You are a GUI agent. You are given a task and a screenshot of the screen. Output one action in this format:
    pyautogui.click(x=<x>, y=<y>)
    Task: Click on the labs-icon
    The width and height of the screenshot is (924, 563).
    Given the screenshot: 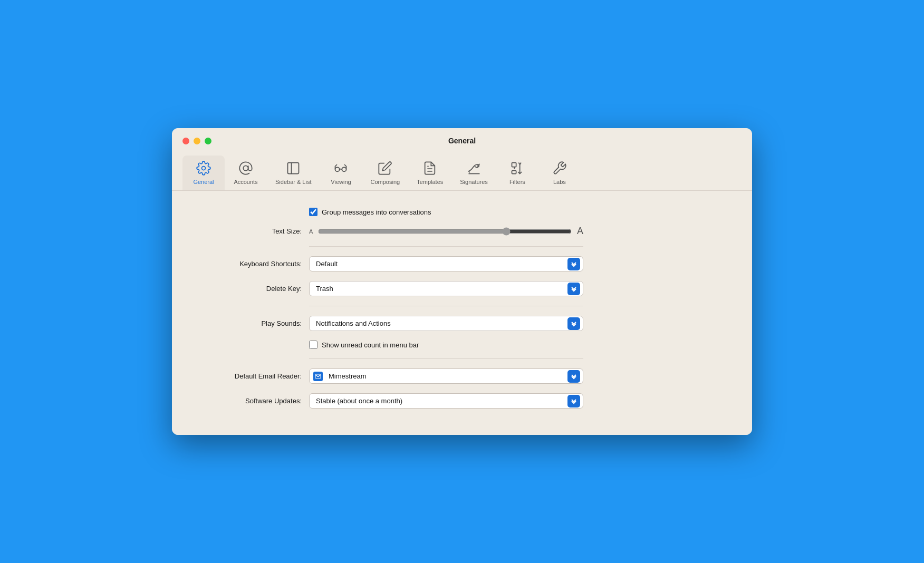 What is the action you would take?
    pyautogui.click(x=560, y=168)
    